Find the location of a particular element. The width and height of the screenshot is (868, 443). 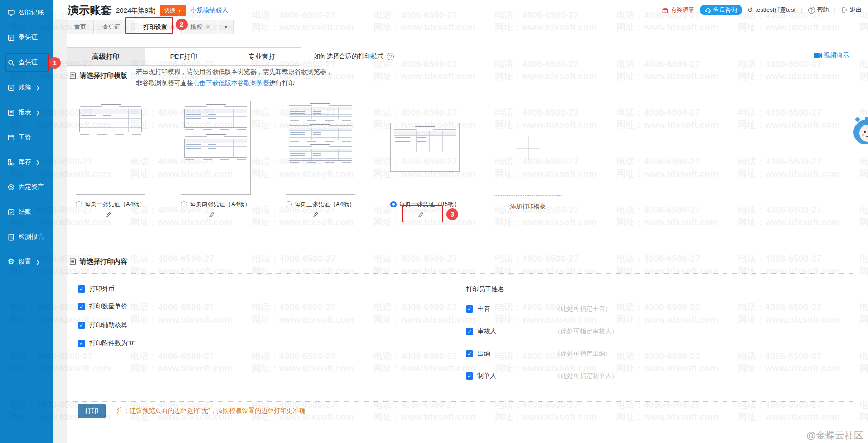

divider is located at coordinates (461, 92).